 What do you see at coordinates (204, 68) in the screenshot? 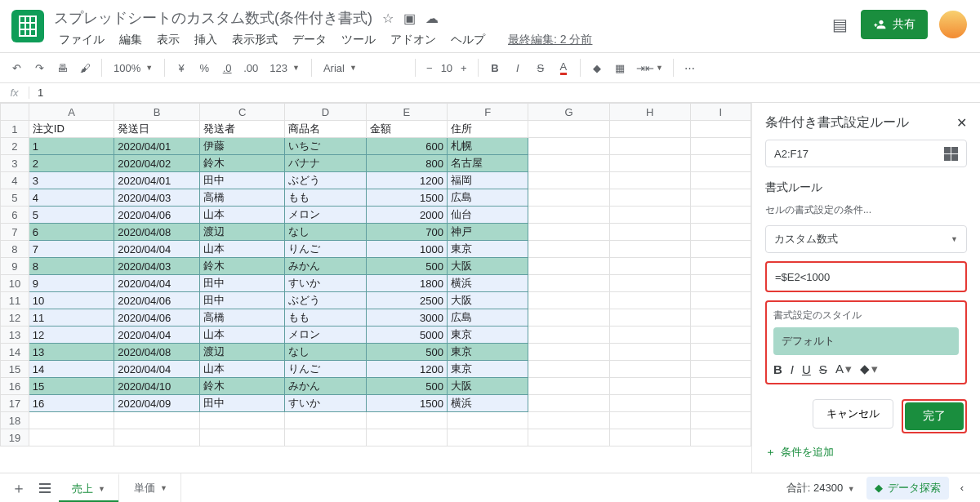
I see `percent-icon: %` at bounding box center [204, 68].